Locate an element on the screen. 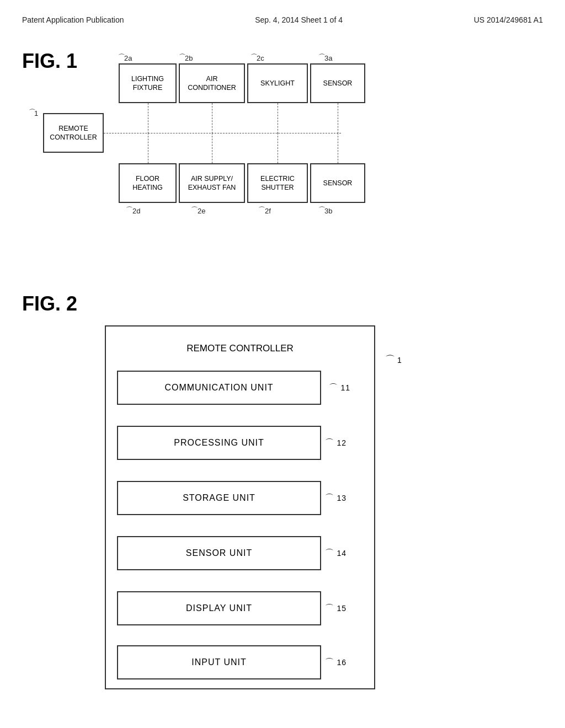 This screenshot has width=565, height=728. arc-2a: ⌒ is located at coordinates (121, 57).